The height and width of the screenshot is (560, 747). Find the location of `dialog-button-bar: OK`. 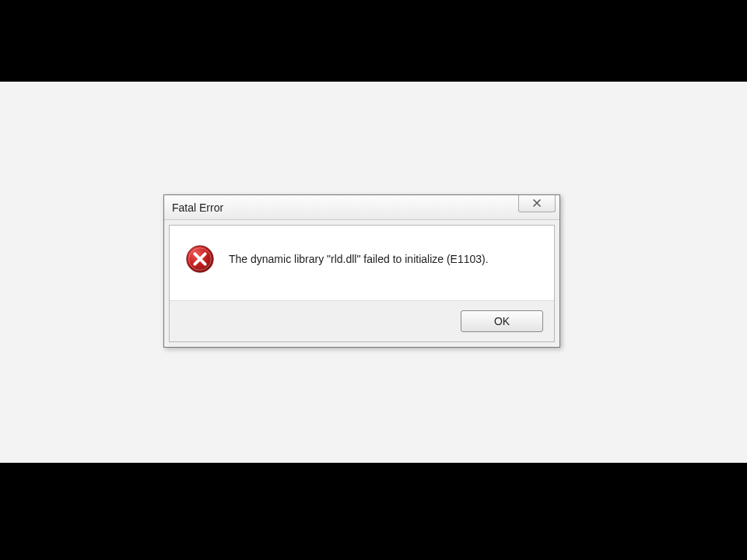

dialog-button-bar: OK is located at coordinates (362, 320).